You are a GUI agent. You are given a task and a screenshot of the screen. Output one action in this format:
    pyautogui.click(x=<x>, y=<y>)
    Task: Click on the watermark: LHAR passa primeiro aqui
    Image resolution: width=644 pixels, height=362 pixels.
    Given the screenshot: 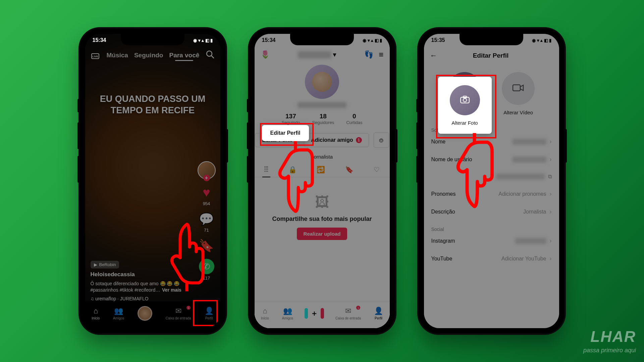 What is the action you would take?
    pyautogui.click(x=610, y=341)
    